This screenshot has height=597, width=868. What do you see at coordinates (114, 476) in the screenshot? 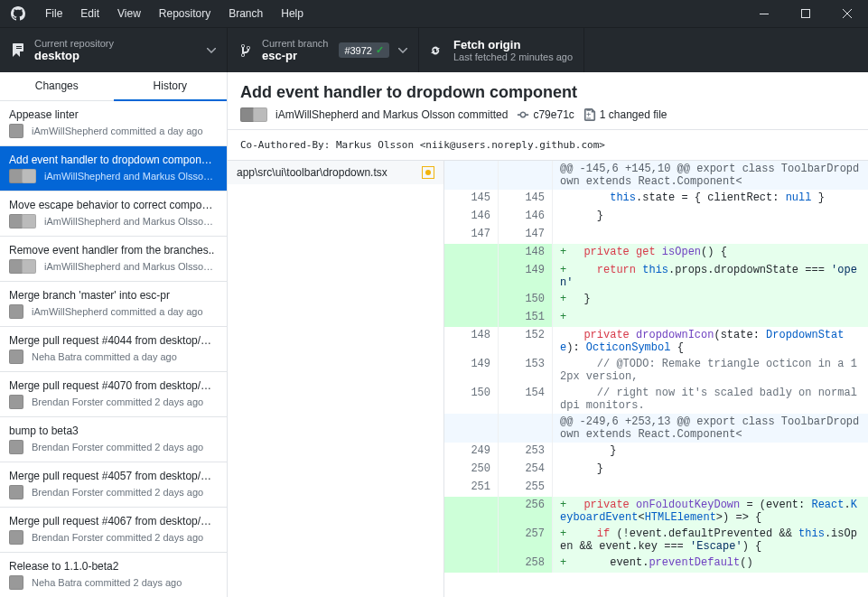
I see `commit-item-title: Merge pull request #4057 from desktop/…` at bounding box center [114, 476].